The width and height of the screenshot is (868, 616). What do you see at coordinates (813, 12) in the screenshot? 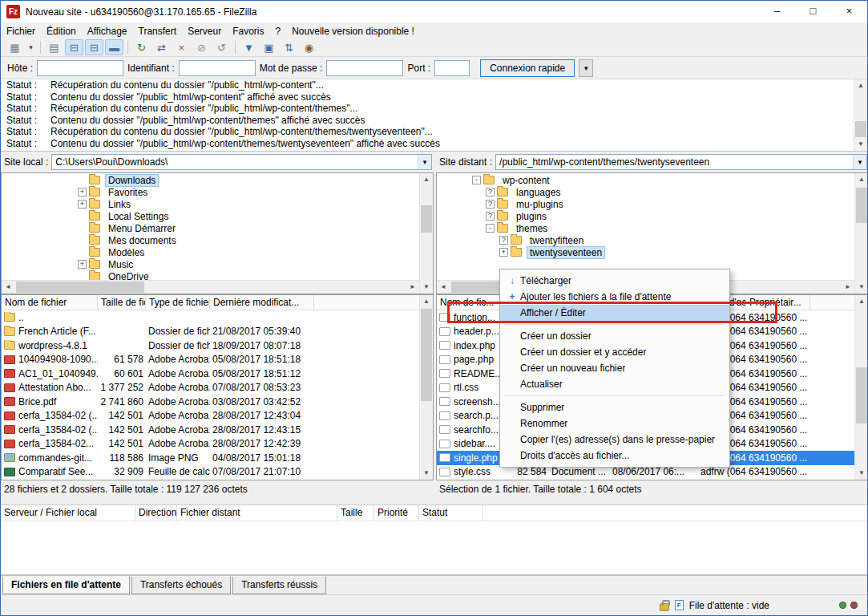
I see `maximize-button: □` at bounding box center [813, 12].